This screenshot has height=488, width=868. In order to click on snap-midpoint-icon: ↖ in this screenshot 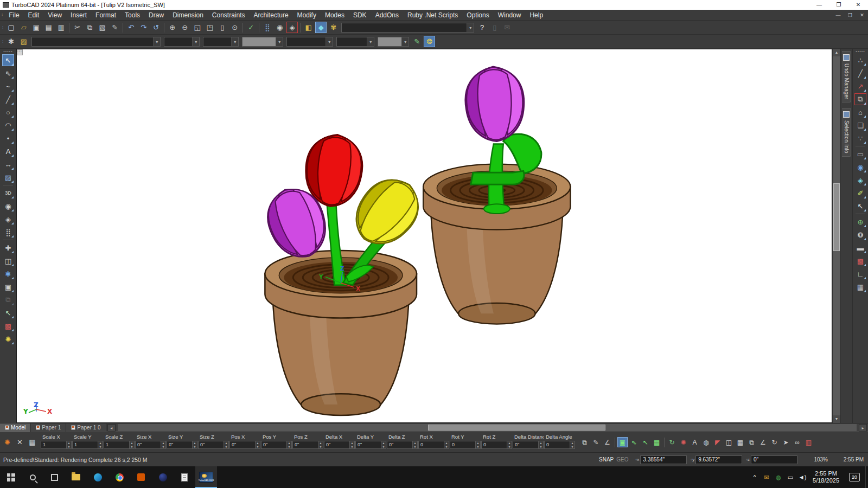, I will do `click(646, 442)`.